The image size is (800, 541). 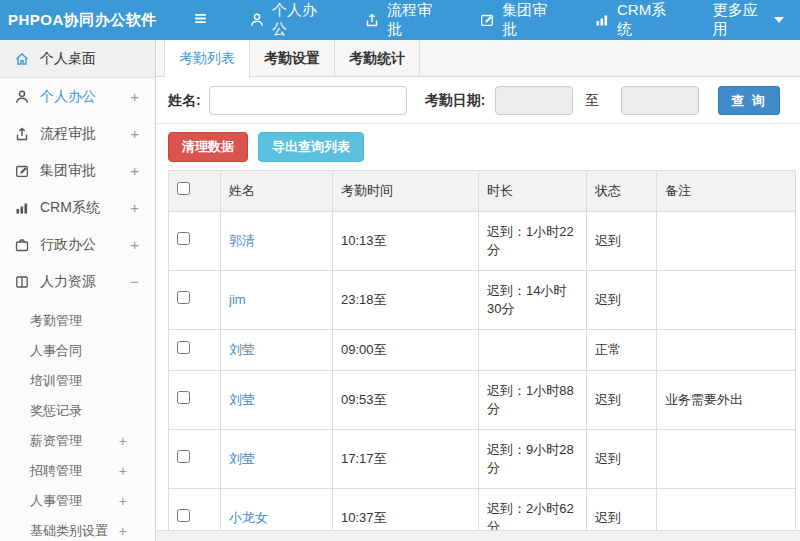 What do you see at coordinates (80, 171) in the screenshot?
I see `sidebar-item-label: 集团审批` at bounding box center [80, 171].